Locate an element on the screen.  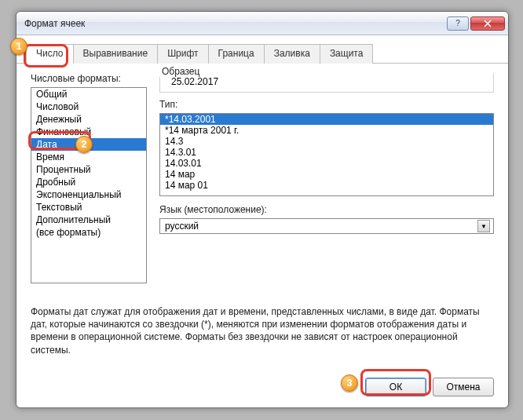
type-item: 14.3.01 is located at coordinates (327, 152).